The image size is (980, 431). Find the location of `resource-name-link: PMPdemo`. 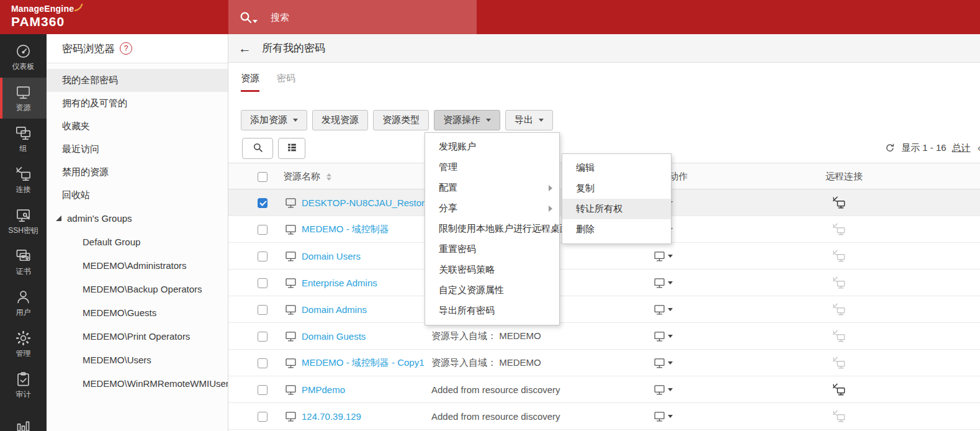

resource-name-link: PMPdemo is located at coordinates (323, 390).